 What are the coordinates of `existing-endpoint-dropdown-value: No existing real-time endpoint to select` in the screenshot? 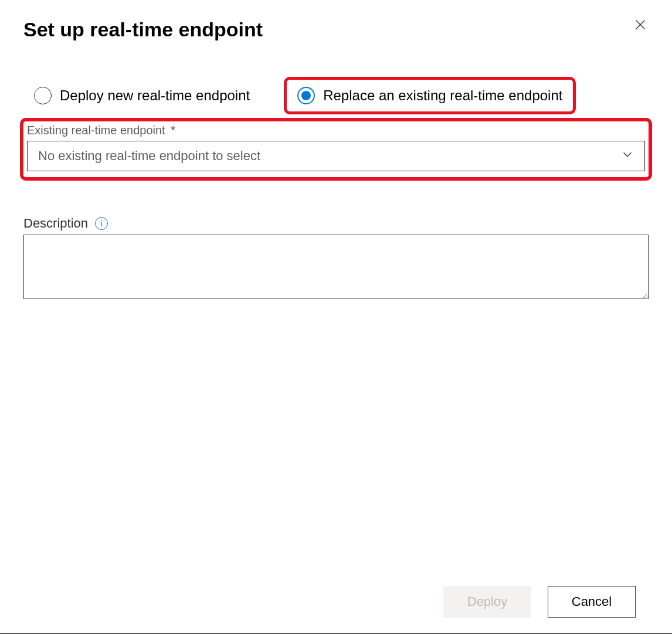 It's located at (149, 156).